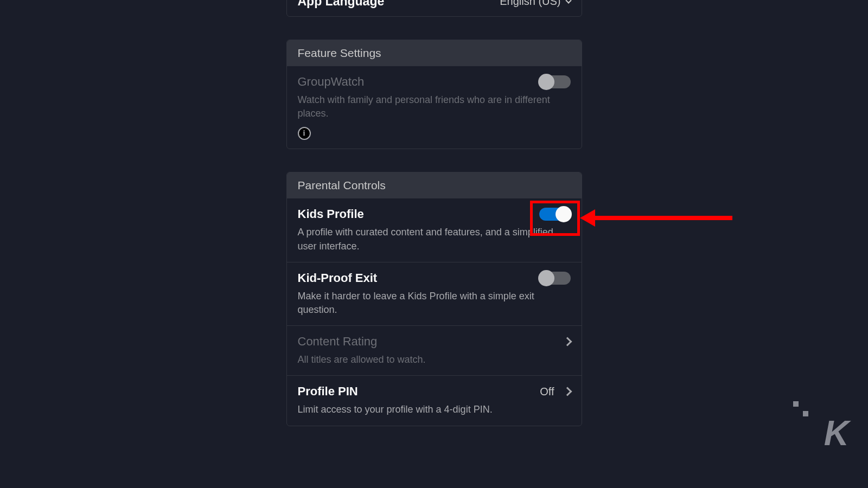 The width and height of the screenshot is (868, 488). What do you see at coordinates (434, 400) in the screenshot?
I see `profile-pin-row: Profile PIN Off Limit access to your pro…` at bounding box center [434, 400].